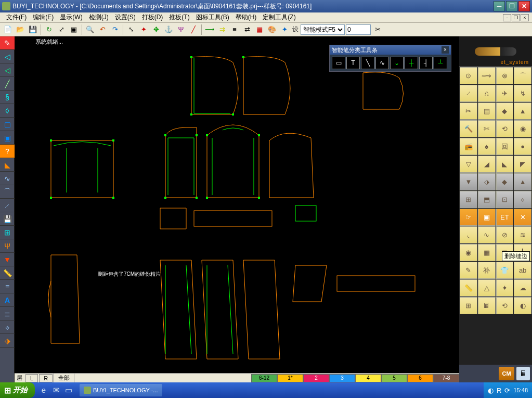  Describe the element at coordinates (487, 217) in the screenshot. I see `rtool-34: ▣` at that location.